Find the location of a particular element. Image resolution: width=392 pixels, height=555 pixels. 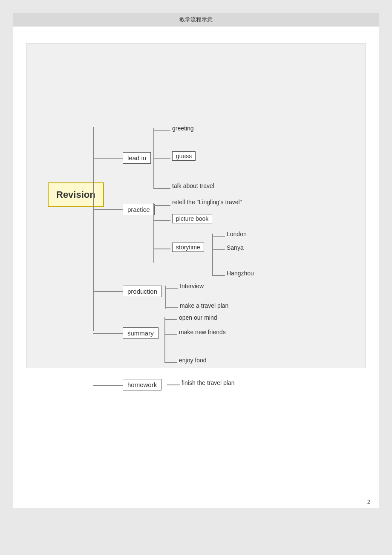

horiz-practice is located at coordinates (108, 210).